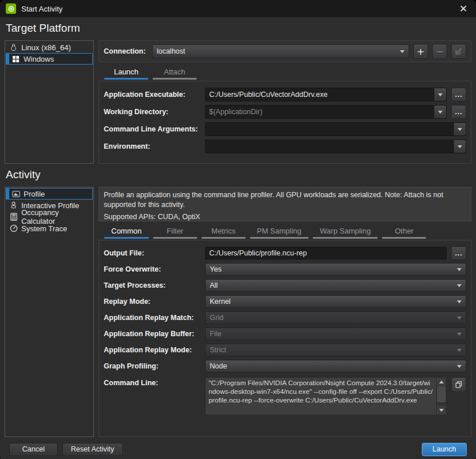 Image resolution: width=476 pixels, height=459 pixels. Describe the element at coordinates (326, 253) in the screenshot. I see `output-file-input: C:/Users/Public/profile.ncu-rep` at that location.